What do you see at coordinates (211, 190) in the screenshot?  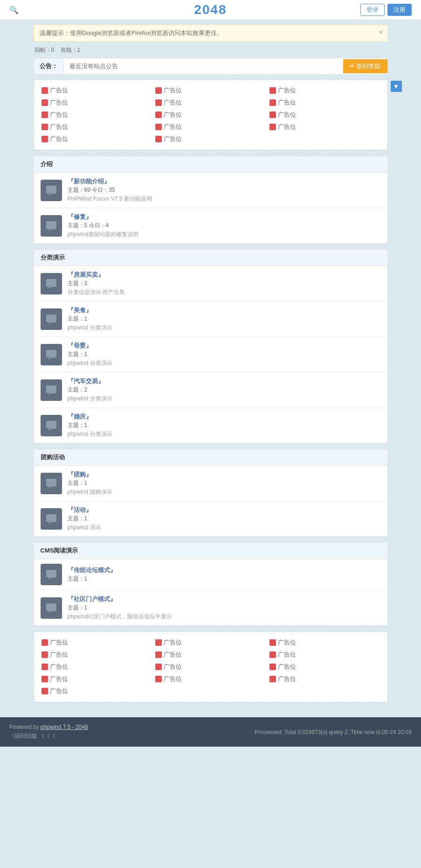 I see `forum-row: 『新功能介绍』主题：69 今日：35PHPWind Forum V7.5 新功能…` at bounding box center [211, 190].